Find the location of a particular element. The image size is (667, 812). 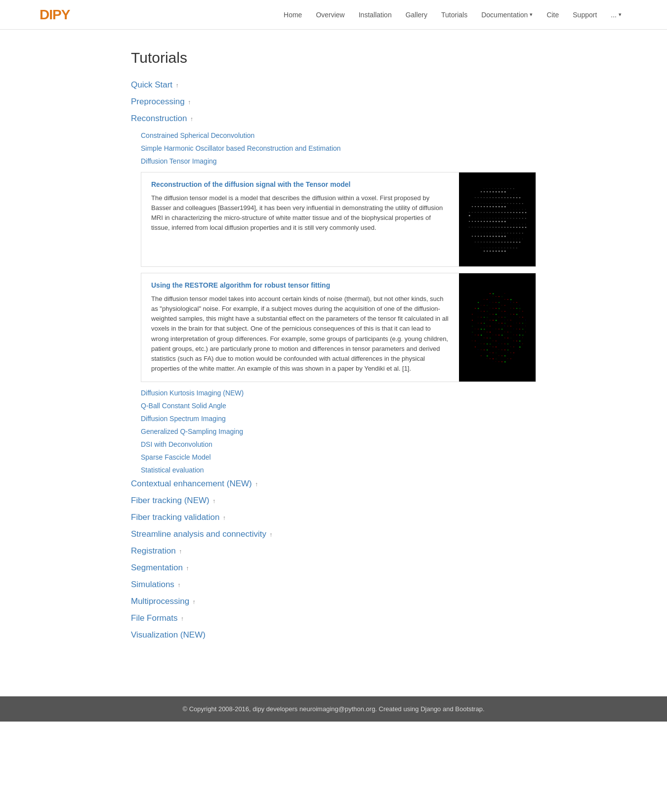

card-title-tensor: Reconstruction of the diffusion signal w… is located at coordinates (300, 184).